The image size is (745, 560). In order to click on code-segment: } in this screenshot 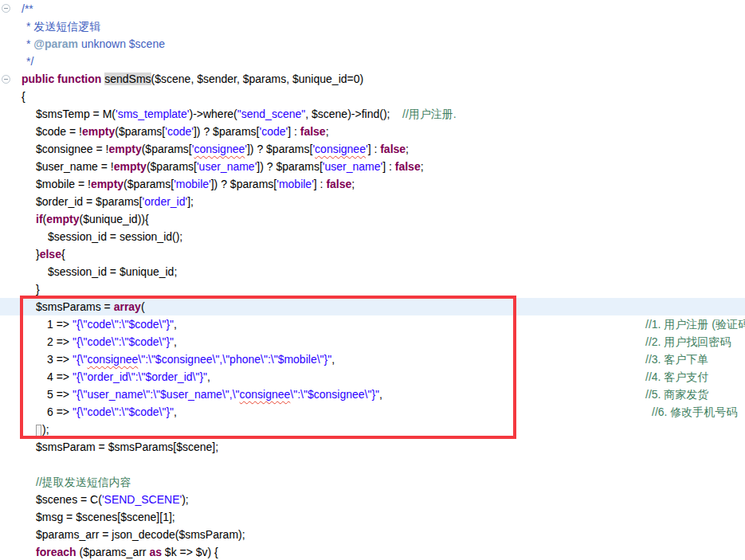, I will do `click(38, 289)`.